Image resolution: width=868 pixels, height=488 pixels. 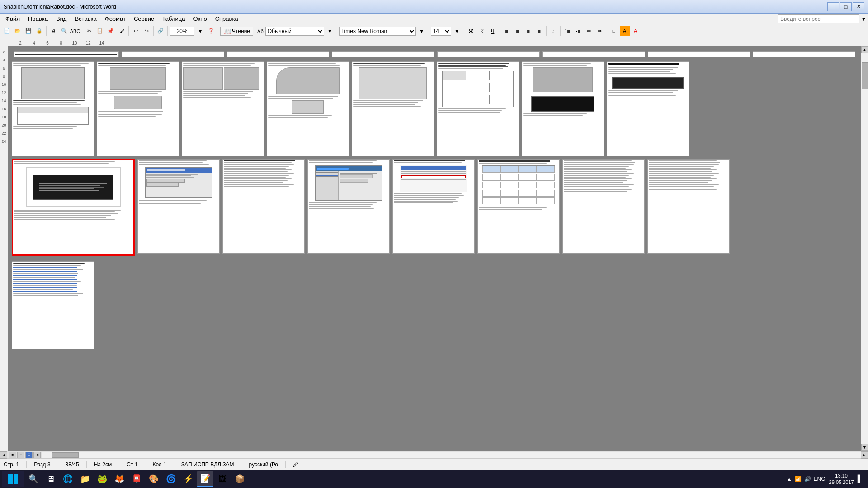 I want to click on bold-button: Ж, so click(x=471, y=31).